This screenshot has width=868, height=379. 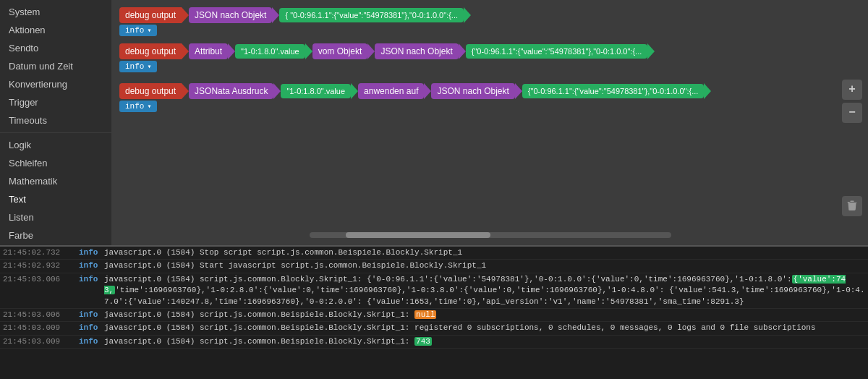 What do you see at coordinates (231, 51) in the screenshot?
I see `connector-2b` at bounding box center [231, 51].